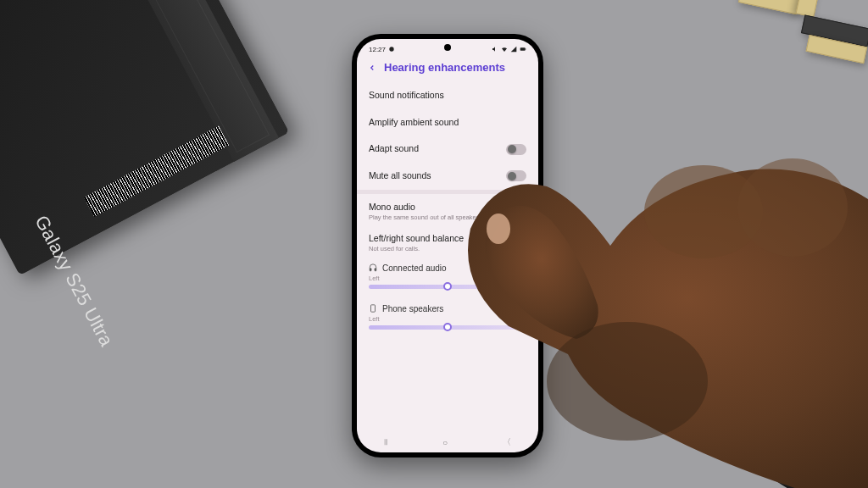 The image size is (868, 488). Describe the element at coordinates (191, 81) in the screenshot. I see `box-side-panel` at that location.